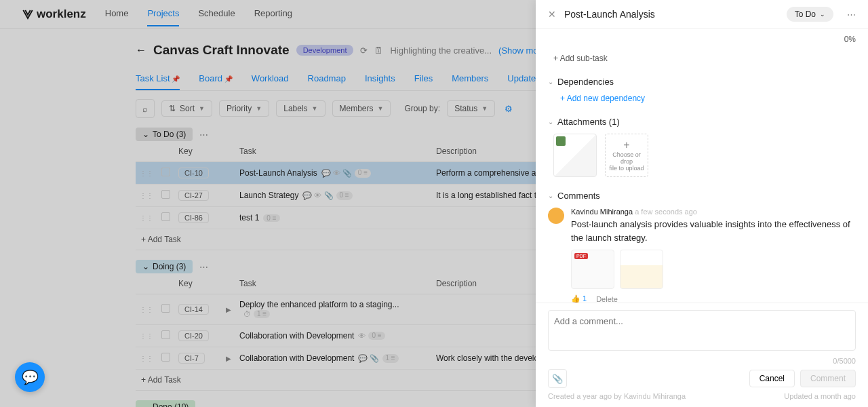  What do you see at coordinates (579, 298) in the screenshot?
I see `like-button: 👍 1` at bounding box center [579, 298].